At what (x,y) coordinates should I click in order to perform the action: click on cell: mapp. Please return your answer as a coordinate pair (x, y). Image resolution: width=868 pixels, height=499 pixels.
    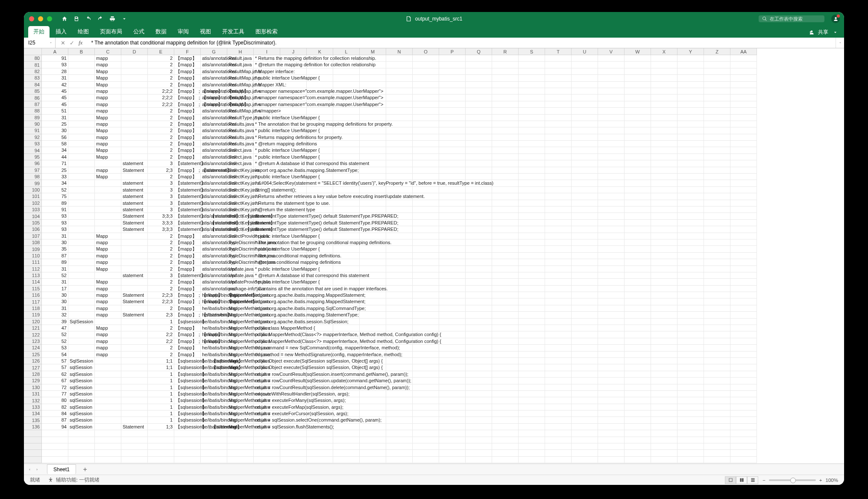
    Looking at the image, I should click on (108, 289).